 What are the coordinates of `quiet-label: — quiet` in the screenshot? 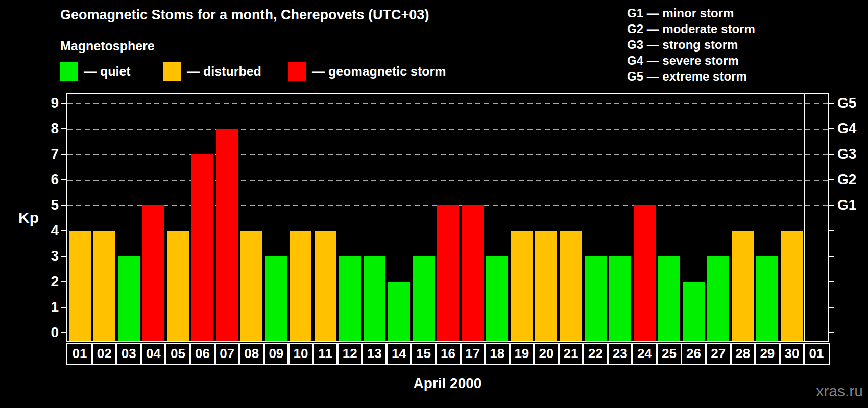 It's located at (107, 71).